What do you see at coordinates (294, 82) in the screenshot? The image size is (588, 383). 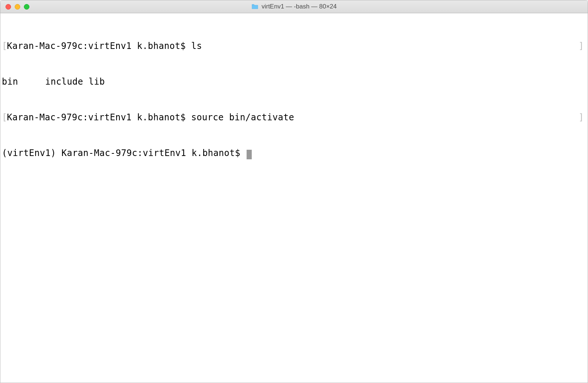 I see `terminal-line: bin include lib` at bounding box center [294, 82].